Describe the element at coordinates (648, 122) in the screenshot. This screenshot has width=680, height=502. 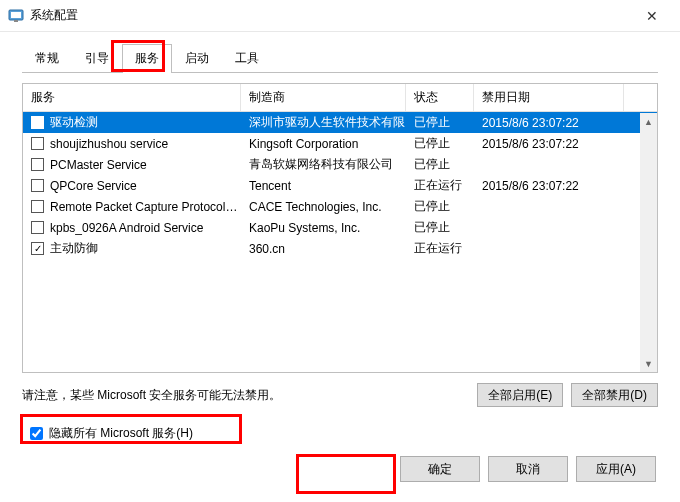
I see `scroll-up-icon: ▲` at that location.